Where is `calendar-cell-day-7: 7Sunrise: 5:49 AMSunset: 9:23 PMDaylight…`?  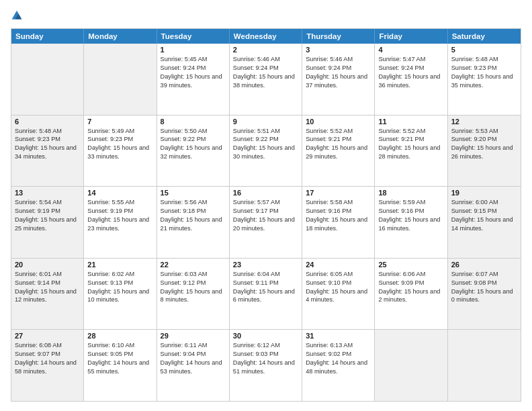 calendar-cell-day-7: 7Sunrise: 5:49 AMSunset: 9:23 PMDaylight… is located at coordinates (120, 151).